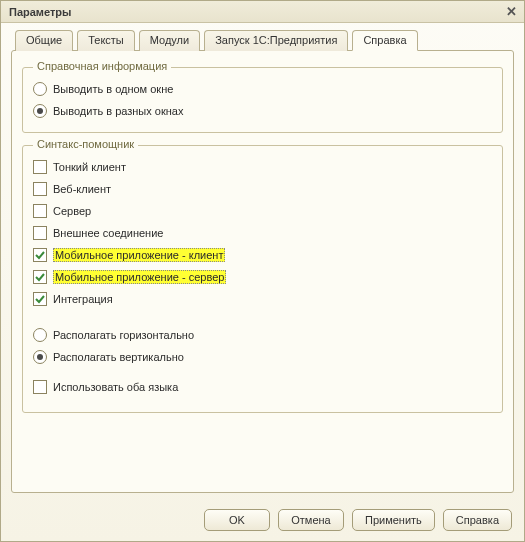 Image resolution: width=525 pixels, height=542 pixels. What do you see at coordinates (262, 387) in the screenshot?
I see `checkbox-both-languages-row: Использовать оба языка` at bounding box center [262, 387].